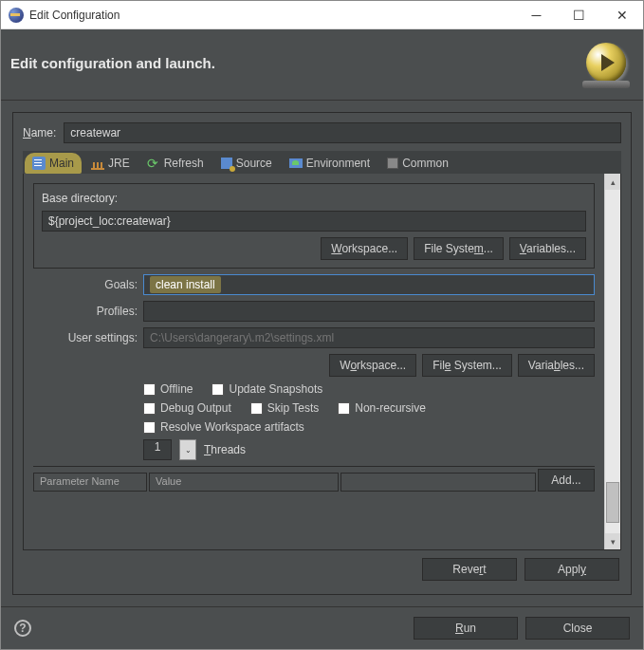 The image size is (644, 650). Describe the element at coordinates (373, 365) in the screenshot. I see `workspace-button-2: Workspace...` at that location.